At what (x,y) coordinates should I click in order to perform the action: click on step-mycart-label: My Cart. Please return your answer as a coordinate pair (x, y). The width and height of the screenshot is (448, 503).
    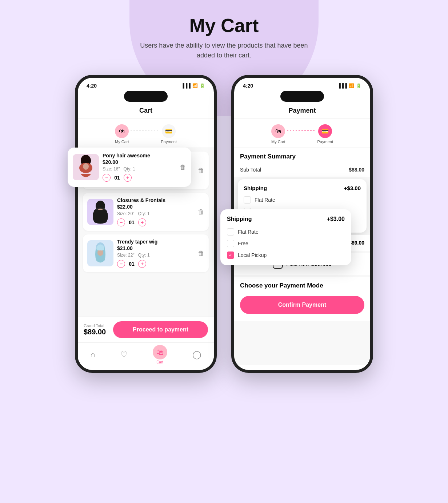
    Looking at the image, I should click on (122, 142).